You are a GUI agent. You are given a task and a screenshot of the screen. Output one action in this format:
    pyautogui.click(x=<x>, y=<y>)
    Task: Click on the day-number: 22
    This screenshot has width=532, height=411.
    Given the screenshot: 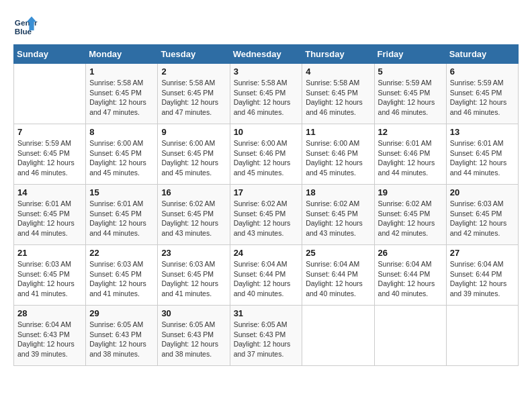 What is the action you would take?
    pyautogui.click(x=122, y=253)
    